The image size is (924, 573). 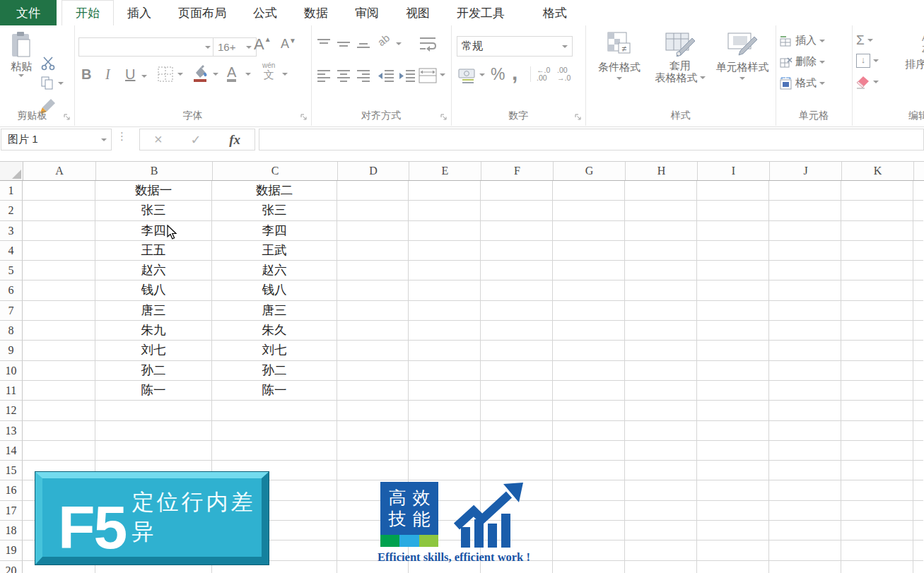 What do you see at coordinates (373, 471) in the screenshot?
I see `cell-D15` at bounding box center [373, 471].